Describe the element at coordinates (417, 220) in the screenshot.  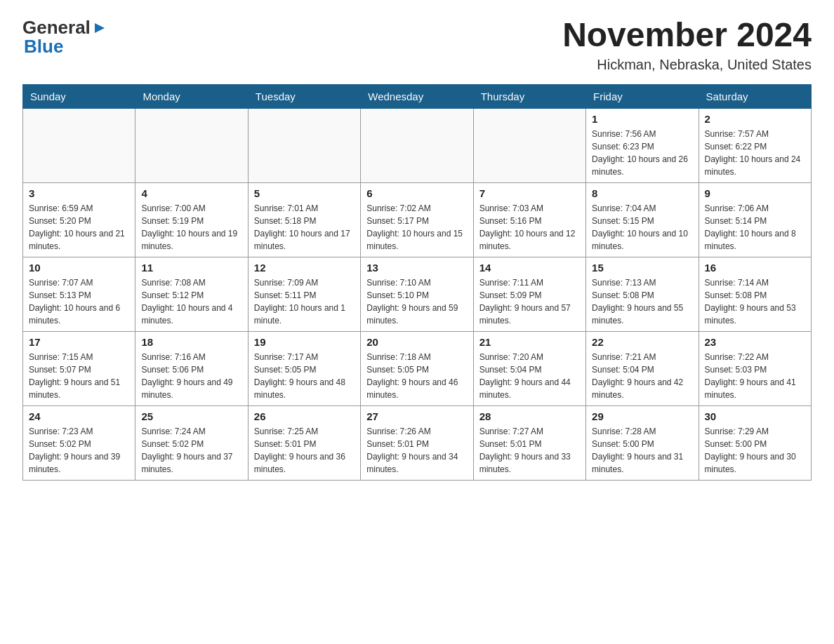
I see `calendar-cell: 6Sunrise: 7:02 AMSunset: 5:17 PMDaylight…` at that location.